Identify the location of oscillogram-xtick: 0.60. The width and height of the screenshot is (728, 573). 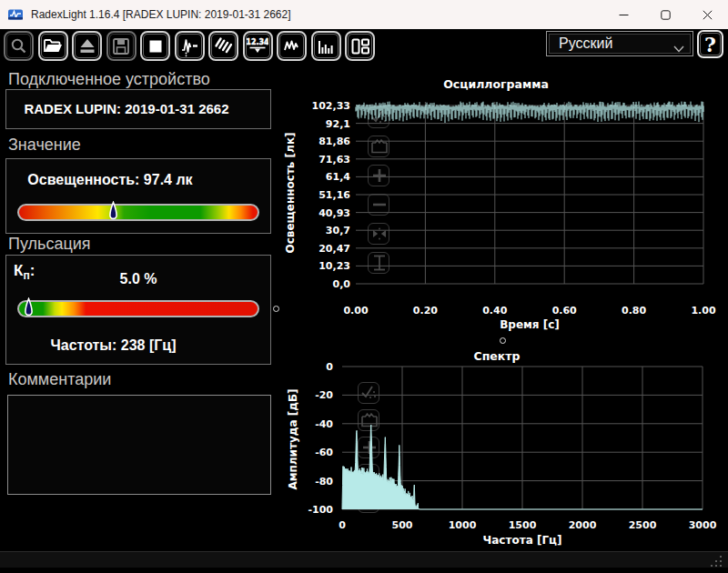
(564, 311).